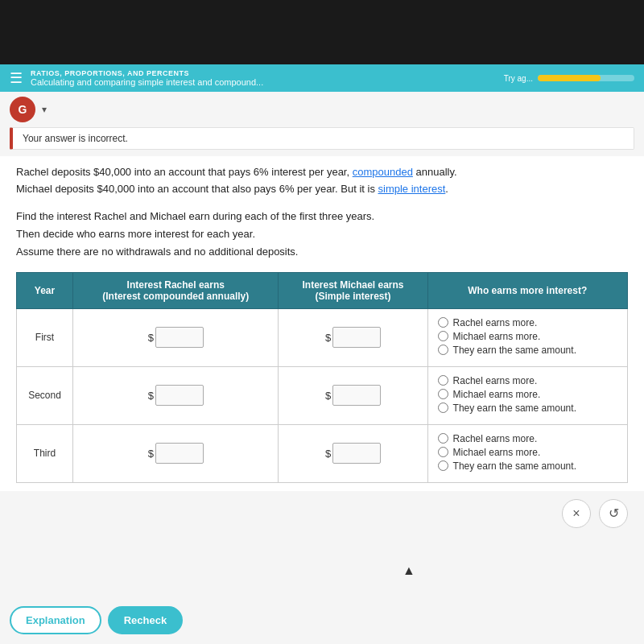 Image resolution: width=644 pixels, height=644 pixels. I want to click on rachel-input-cell-second: $, so click(175, 395).